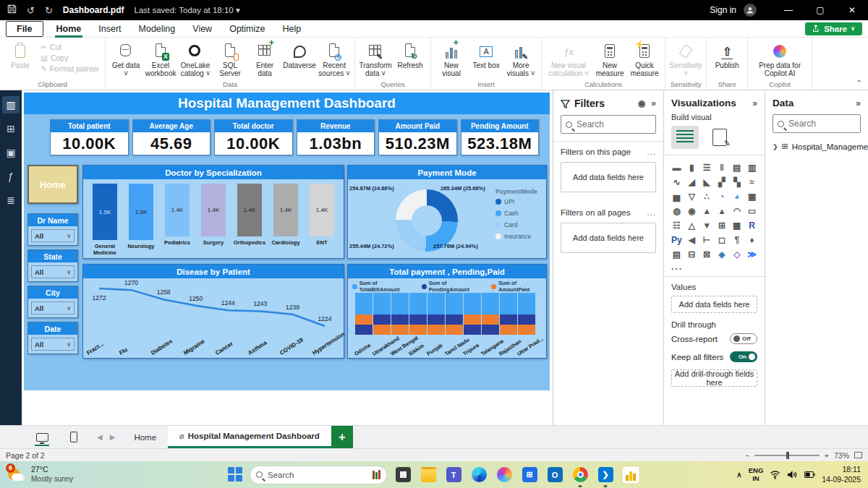 The width and height of the screenshot is (868, 488). Describe the element at coordinates (736, 197) in the screenshot. I see `donut-chart-icon: ◕` at that location.